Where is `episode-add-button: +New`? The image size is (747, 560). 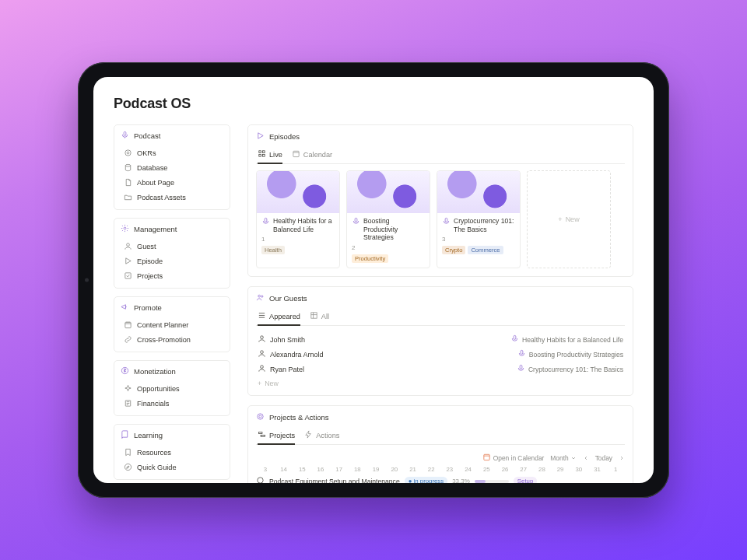
episode-add-button: +New is located at coordinates (569, 219).